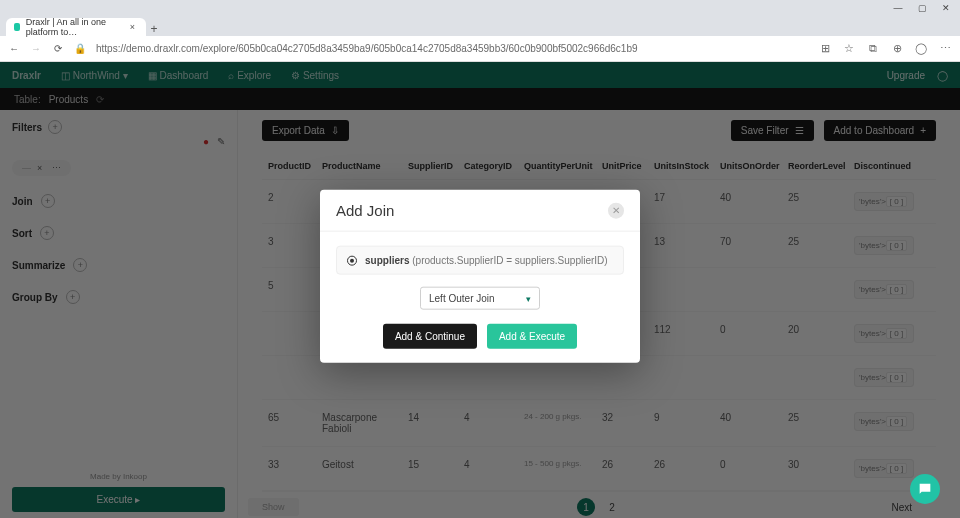  What do you see at coordinates (898, 8) in the screenshot?
I see `window-minimize: —` at bounding box center [898, 8].